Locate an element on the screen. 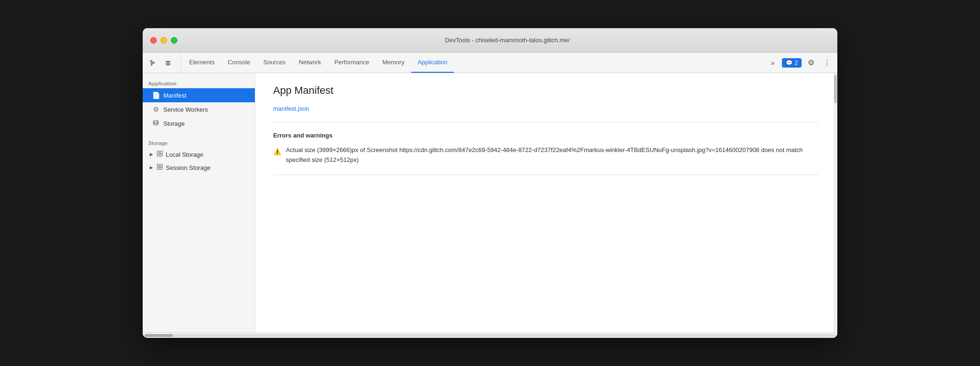  content-scrollbar-thumb is located at coordinates (835, 89).